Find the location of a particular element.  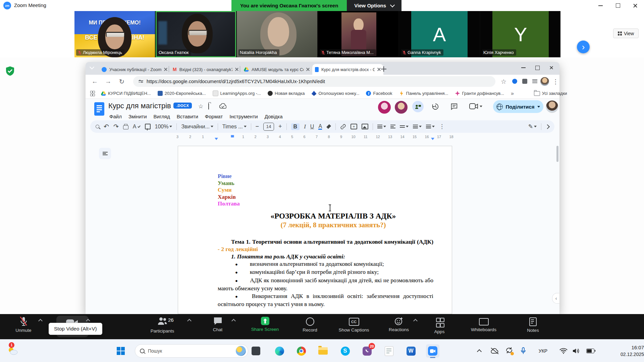

browser-restore-button is located at coordinates (537, 68).